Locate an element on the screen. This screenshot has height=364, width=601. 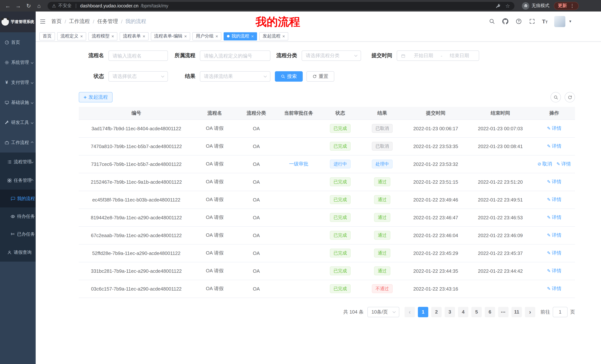
sidebar-item-infra: 基础设施 is located at coordinates (18, 102).